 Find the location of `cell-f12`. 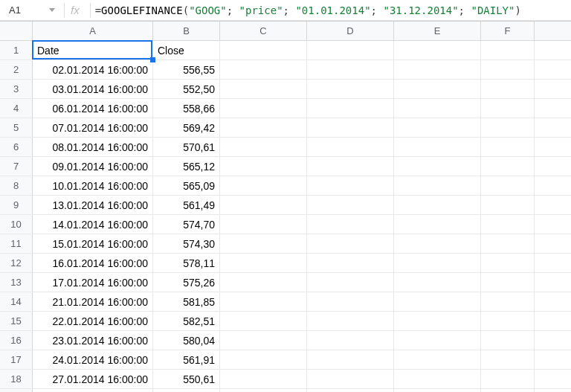

cell-f12 is located at coordinates (508, 263).